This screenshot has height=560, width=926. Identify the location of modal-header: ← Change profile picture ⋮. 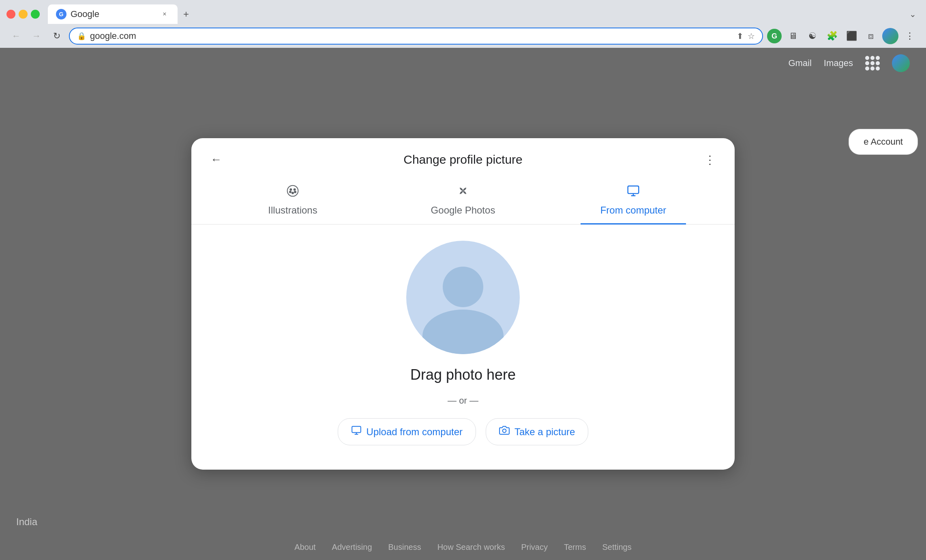
(463, 158).